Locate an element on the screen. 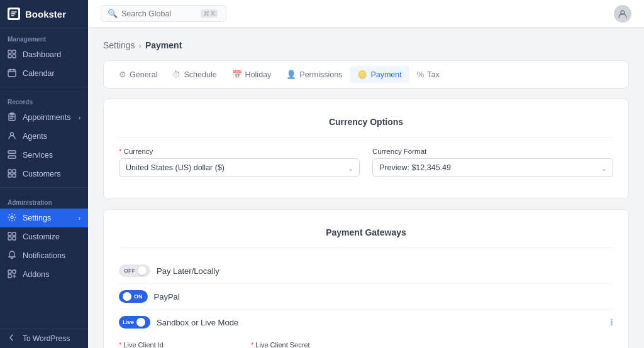  to-wordpress-label: To WordPress is located at coordinates (47, 339).